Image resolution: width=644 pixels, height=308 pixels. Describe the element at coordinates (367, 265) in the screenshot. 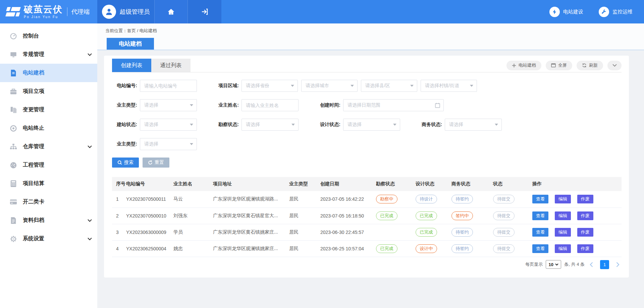

I see `pagination: 每页显示 10 条, 共 4 条 1` at that location.